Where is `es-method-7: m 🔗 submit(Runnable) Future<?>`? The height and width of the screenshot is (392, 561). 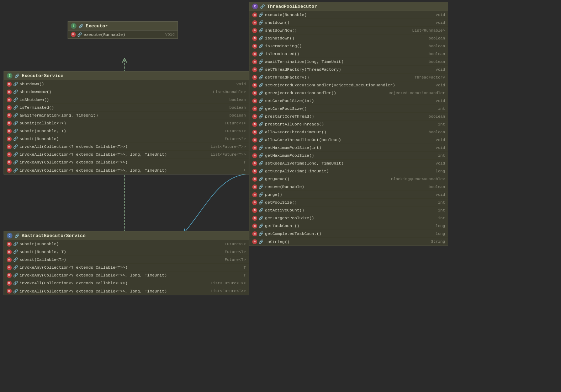
es-method-7: m 🔗 submit(Runnable) Future<?> is located at coordinates (126, 139).